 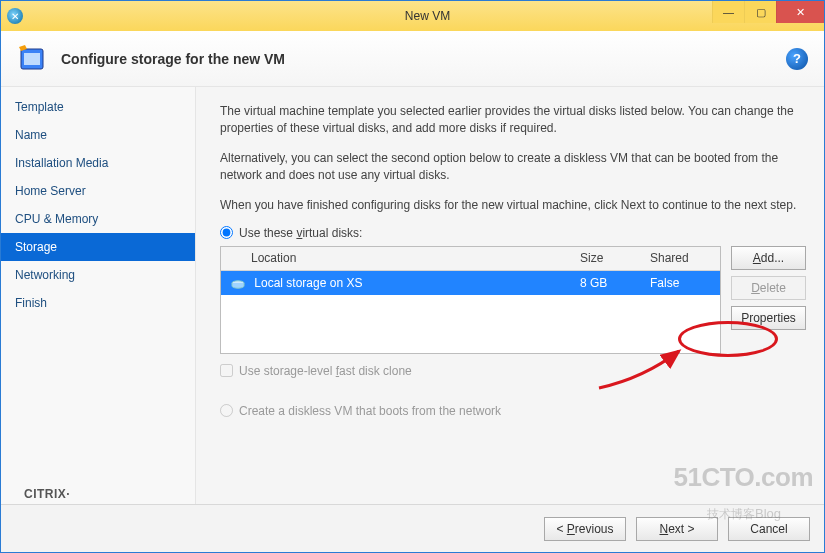 What do you see at coordinates (98, 163) in the screenshot?
I see `step-installation-media: Installation Media` at bounding box center [98, 163].